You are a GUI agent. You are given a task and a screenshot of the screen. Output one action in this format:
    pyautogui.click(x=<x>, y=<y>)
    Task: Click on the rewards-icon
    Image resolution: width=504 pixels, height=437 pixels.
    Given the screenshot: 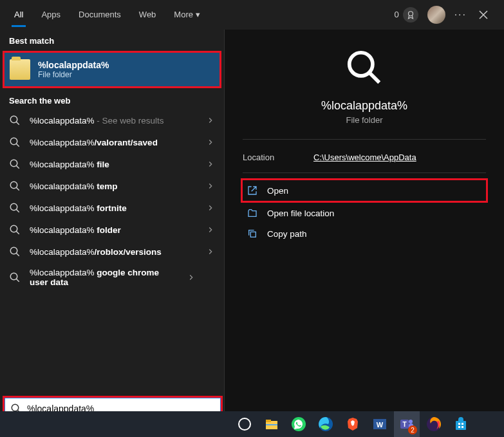 What is the action you would take?
    pyautogui.click(x=411, y=15)
    